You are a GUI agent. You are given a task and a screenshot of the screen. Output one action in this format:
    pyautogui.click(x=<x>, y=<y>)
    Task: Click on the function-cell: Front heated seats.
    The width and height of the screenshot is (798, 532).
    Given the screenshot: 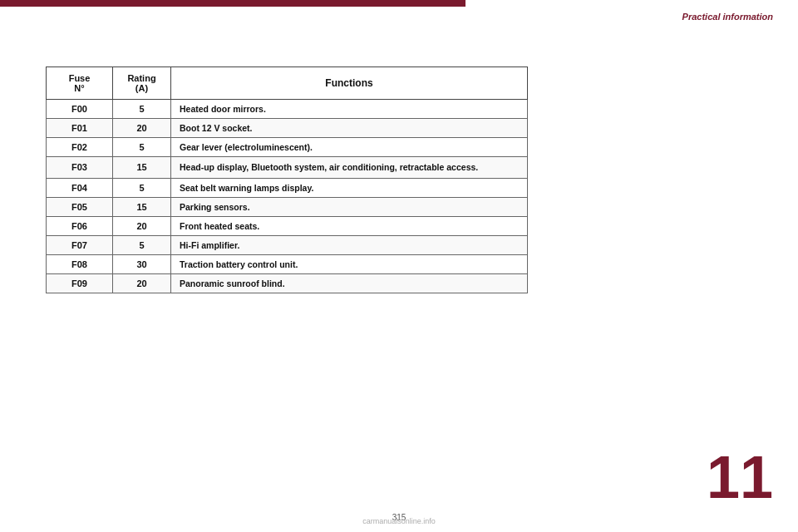 What is the action you would take?
    pyautogui.click(x=349, y=226)
    